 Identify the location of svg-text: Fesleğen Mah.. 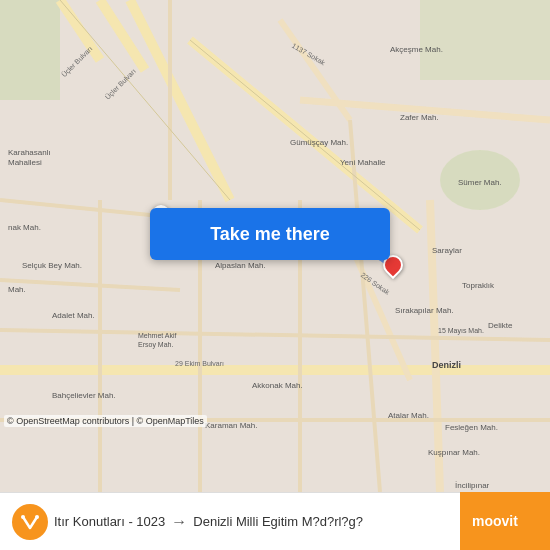
(472, 428).